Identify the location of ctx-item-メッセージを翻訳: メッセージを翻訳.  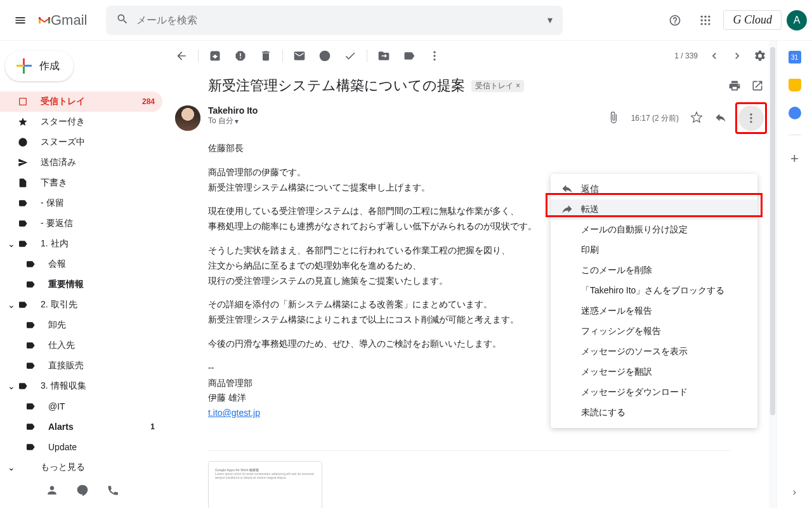
(654, 372).